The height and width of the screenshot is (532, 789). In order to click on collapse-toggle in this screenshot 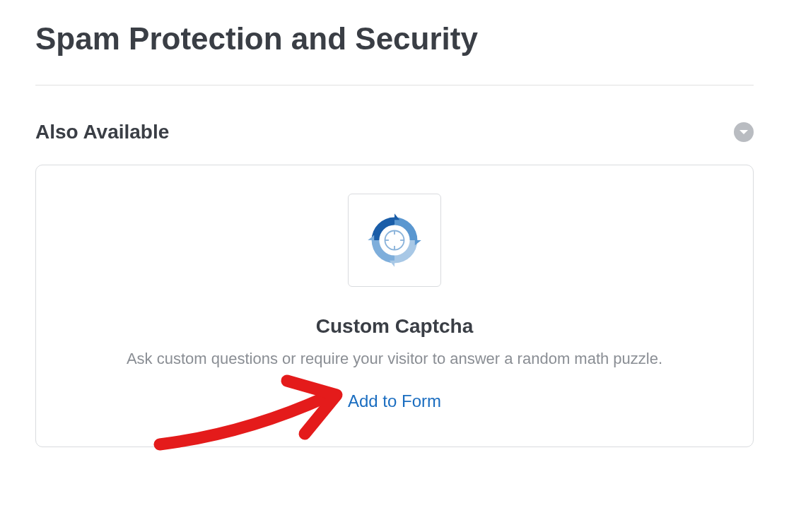, I will do `click(744, 132)`.